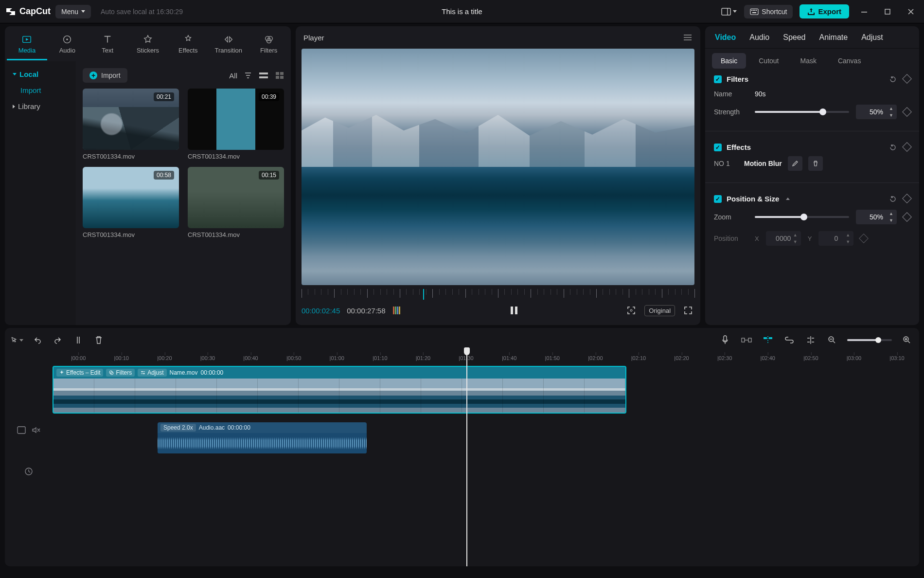 The width and height of the screenshot is (924, 578). I want to click on audio-clip: Speed 2.0x Audio.aac 00:00:00, so click(262, 438).